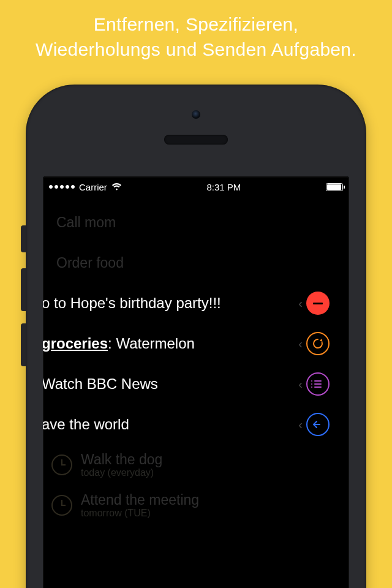 Image resolution: width=392 pixels, height=588 pixels. Describe the element at coordinates (116, 187) in the screenshot. I see `wifi-icon` at that location.